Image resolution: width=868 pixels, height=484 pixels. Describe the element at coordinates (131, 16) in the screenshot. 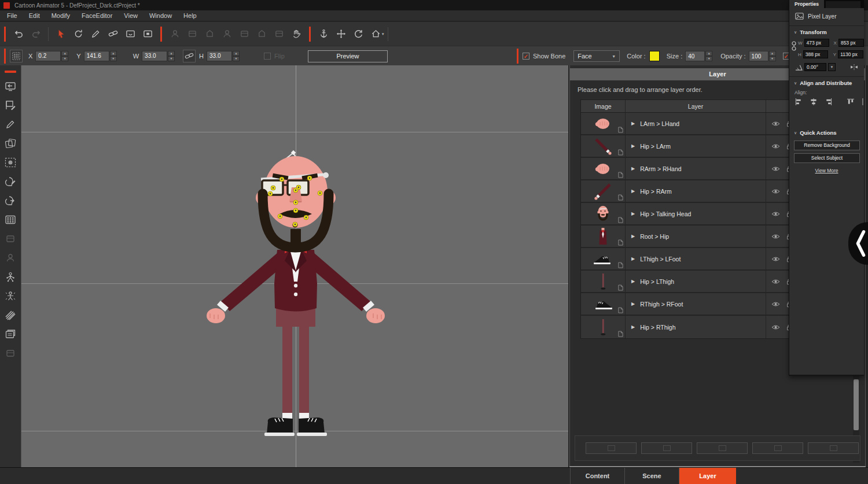

I see `menu-view: View` at that location.